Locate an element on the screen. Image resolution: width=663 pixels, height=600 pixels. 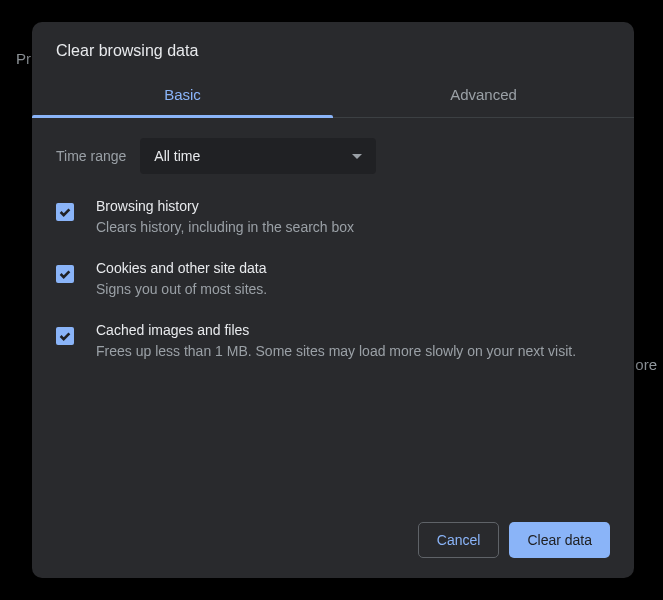
option-text: Browsing history Clears history, includi… is located at coordinates (353, 218).